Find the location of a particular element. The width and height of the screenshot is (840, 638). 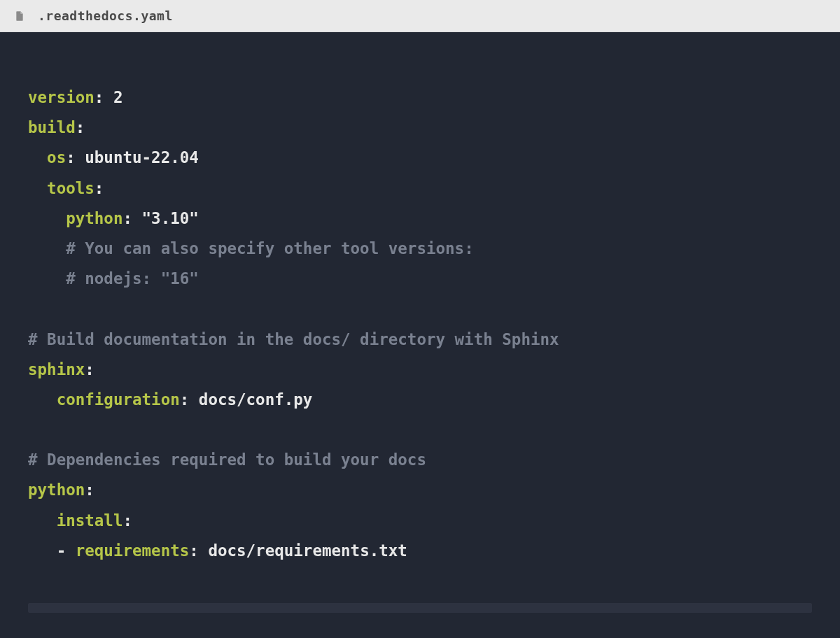

yaml-key-install: install is located at coordinates (90, 520).